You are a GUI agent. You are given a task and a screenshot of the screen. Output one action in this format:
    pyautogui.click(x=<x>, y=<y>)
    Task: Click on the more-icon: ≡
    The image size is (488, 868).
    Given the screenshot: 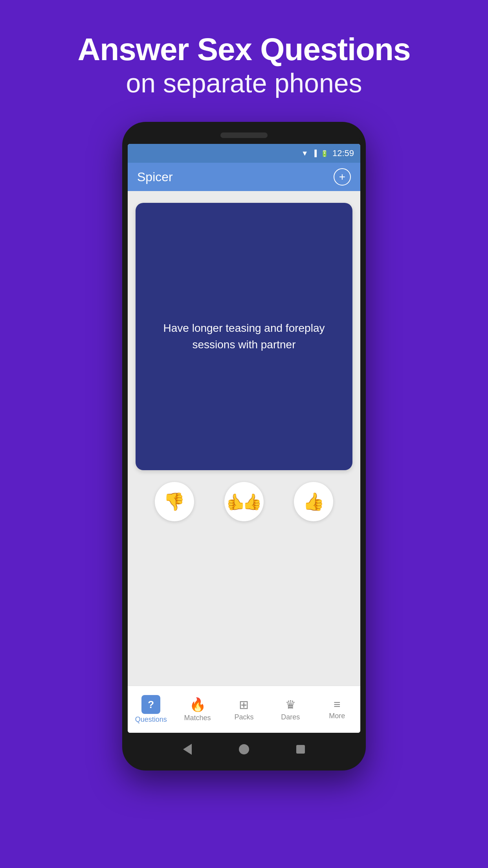 What is the action you would take?
    pyautogui.click(x=337, y=704)
    